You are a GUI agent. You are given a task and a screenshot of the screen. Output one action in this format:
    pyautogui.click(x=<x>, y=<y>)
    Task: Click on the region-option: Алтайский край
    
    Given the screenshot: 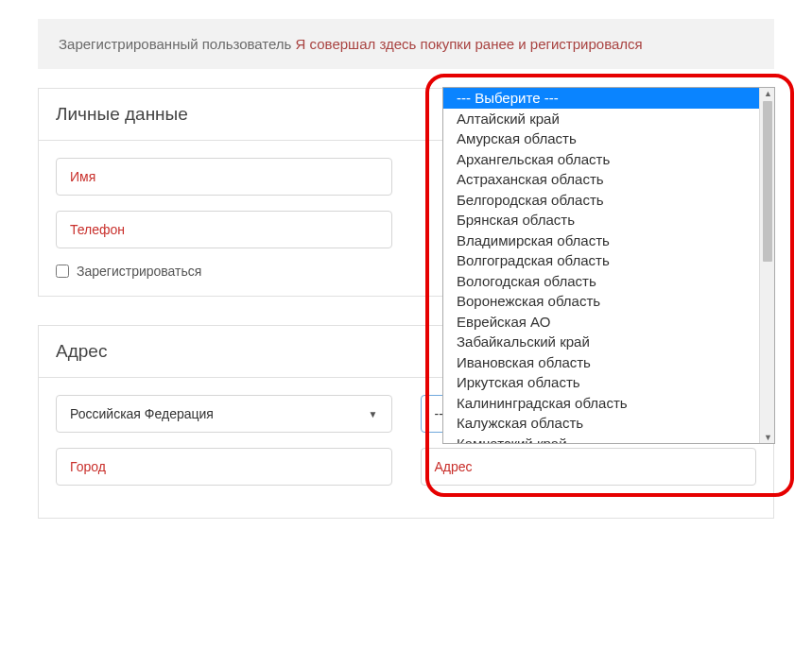 What is the action you would take?
    pyautogui.click(x=601, y=119)
    